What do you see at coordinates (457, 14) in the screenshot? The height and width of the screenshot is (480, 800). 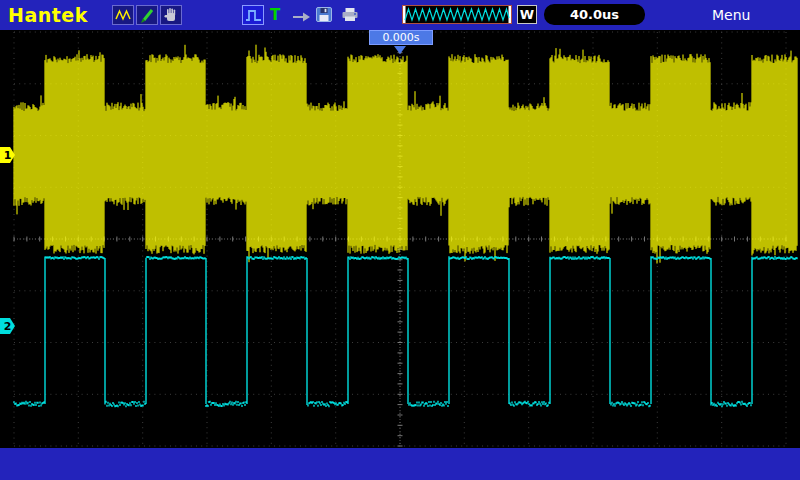 I see `waveform-window-preview` at bounding box center [457, 14].